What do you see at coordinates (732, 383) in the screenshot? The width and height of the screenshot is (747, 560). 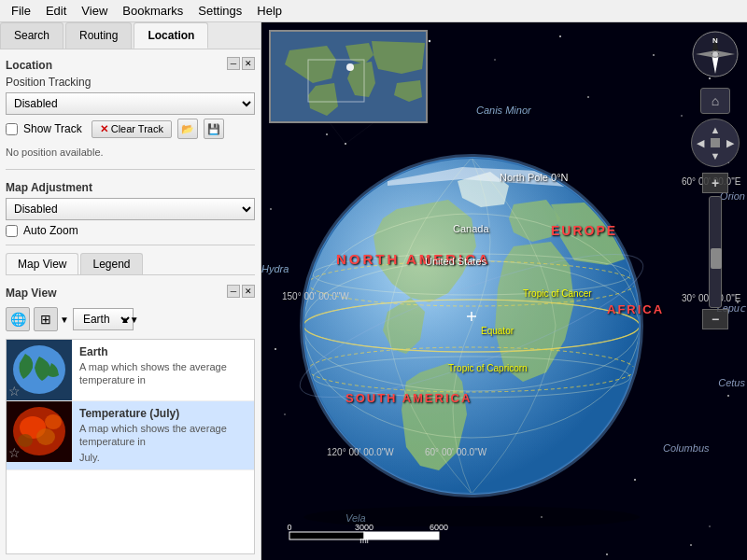 I see `cetus-label: Cetus` at bounding box center [732, 383].